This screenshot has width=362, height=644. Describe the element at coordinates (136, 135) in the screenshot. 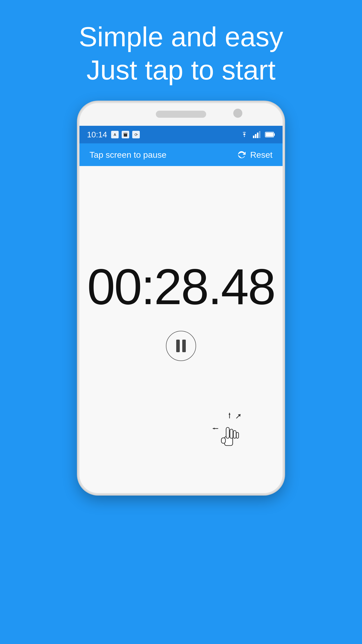

I see `icon-sync: ⟳` at that location.